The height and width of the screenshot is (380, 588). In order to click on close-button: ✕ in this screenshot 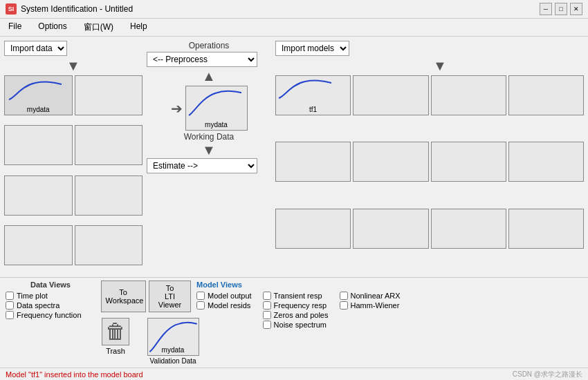, I will do `click(576, 9)`.